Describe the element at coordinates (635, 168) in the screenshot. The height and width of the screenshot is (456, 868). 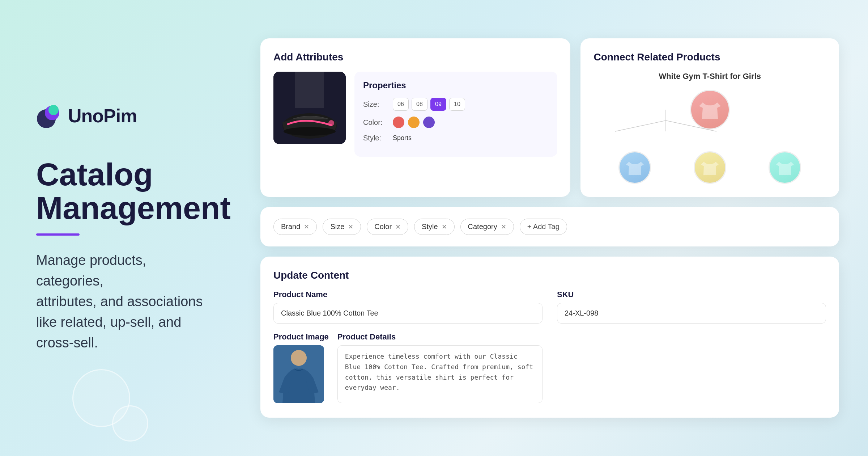
I see `tshirt-bottom-blue` at that location.